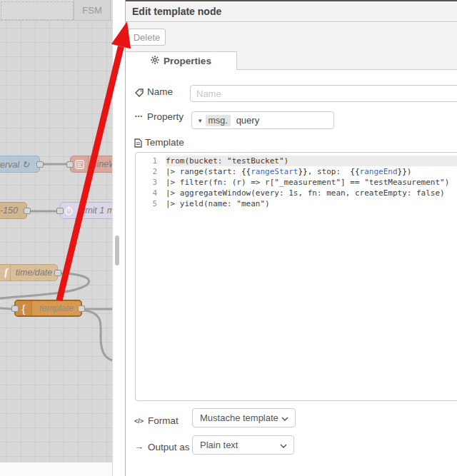 This screenshot has height=476, width=457. Describe the element at coordinates (15, 308) in the screenshot. I see `node-template-input-port` at that location.